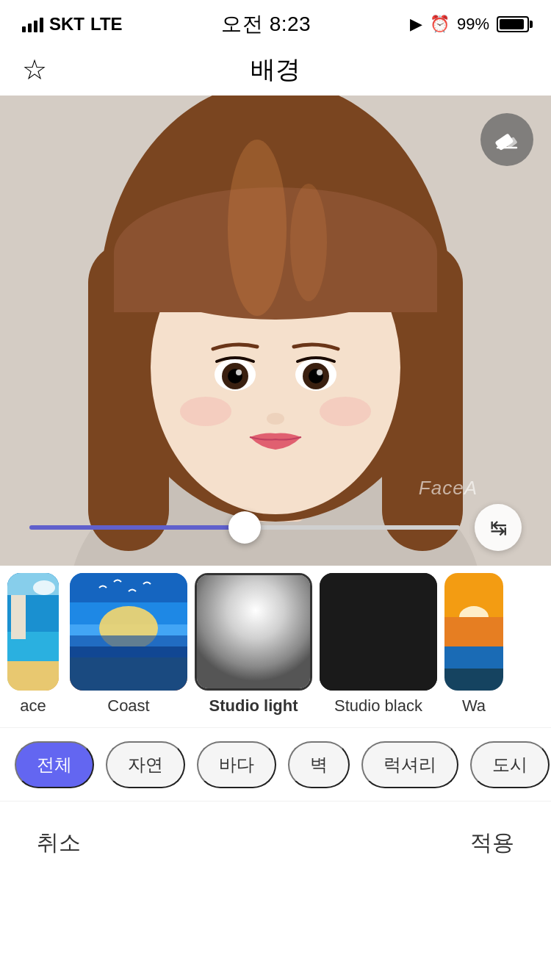 The width and height of the screenshot is (551, 980). Describe the element at coordinates (107, 24) in the screenshot. I see `network-type: LTE` at that location.